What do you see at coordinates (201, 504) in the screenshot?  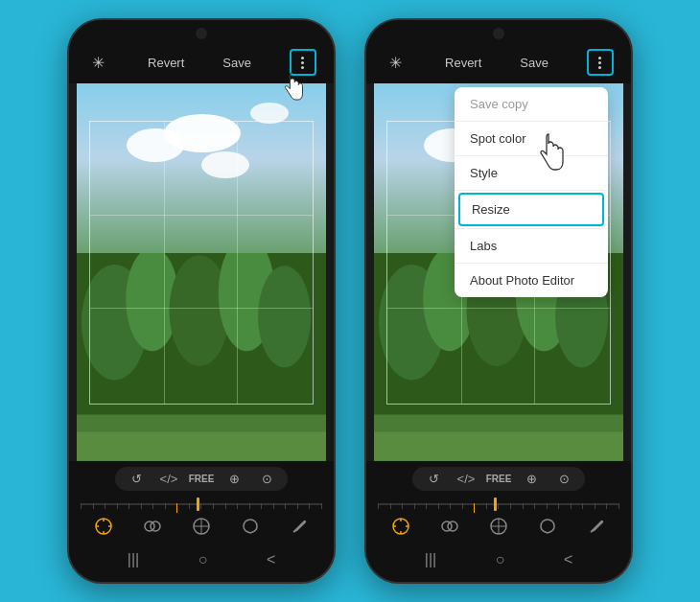 I see `left-slider-track` at bounding box center [201, 504].